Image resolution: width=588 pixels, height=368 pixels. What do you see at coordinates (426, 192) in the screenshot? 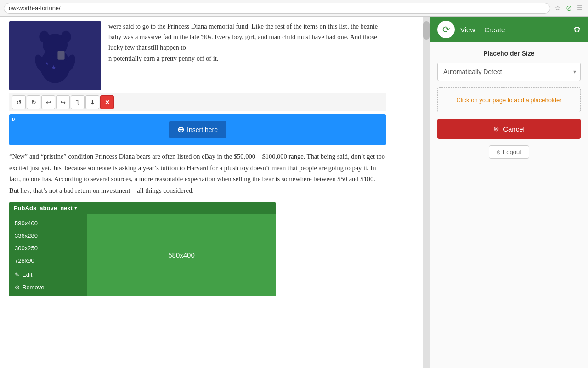
I see `scrollbar-track` at bounding box center [426, 192].